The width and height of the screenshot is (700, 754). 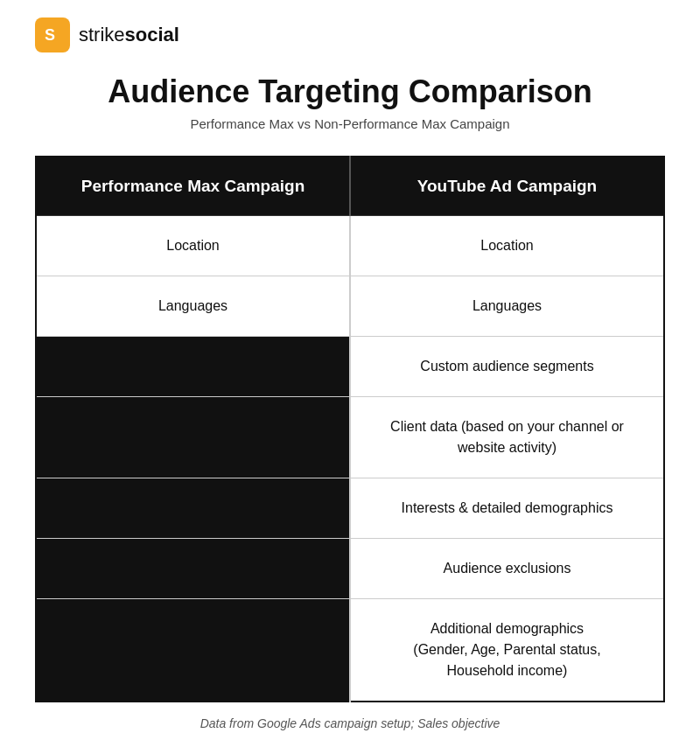 I want to click on page-subtitle: Performance Max vs Non-Performance Max C…, so click(x=350, y=124).